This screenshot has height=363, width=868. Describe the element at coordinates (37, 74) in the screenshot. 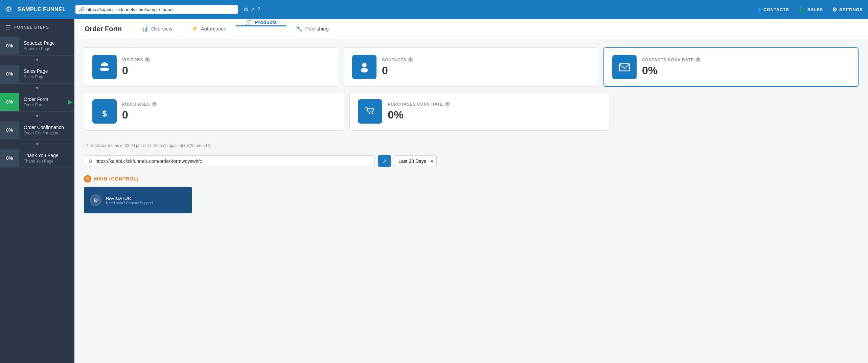

I see `sidebar-item-sales-page: 0% Sales Page Sales Page` at that location.